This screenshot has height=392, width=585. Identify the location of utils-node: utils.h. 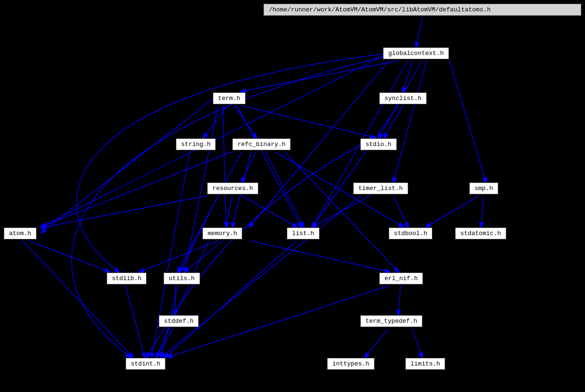
(182, 279).